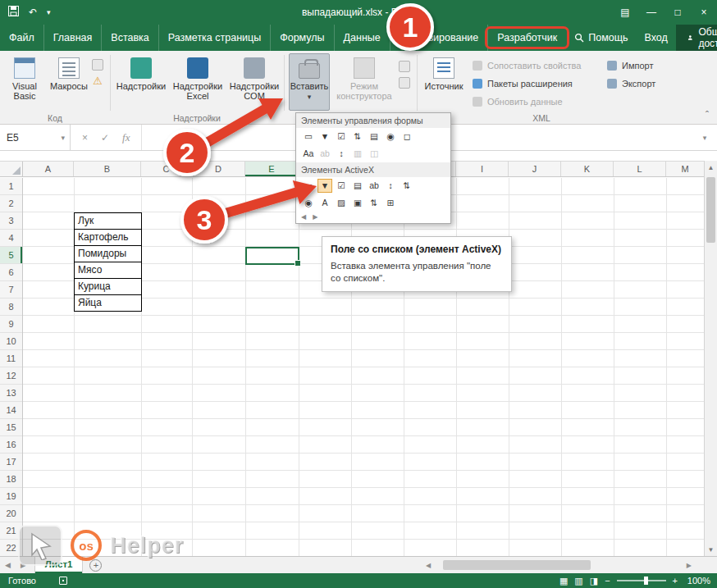  Describe the element at coordinates (85, 138) in the screenshot. I see `cancel-icon: ×` at that location.